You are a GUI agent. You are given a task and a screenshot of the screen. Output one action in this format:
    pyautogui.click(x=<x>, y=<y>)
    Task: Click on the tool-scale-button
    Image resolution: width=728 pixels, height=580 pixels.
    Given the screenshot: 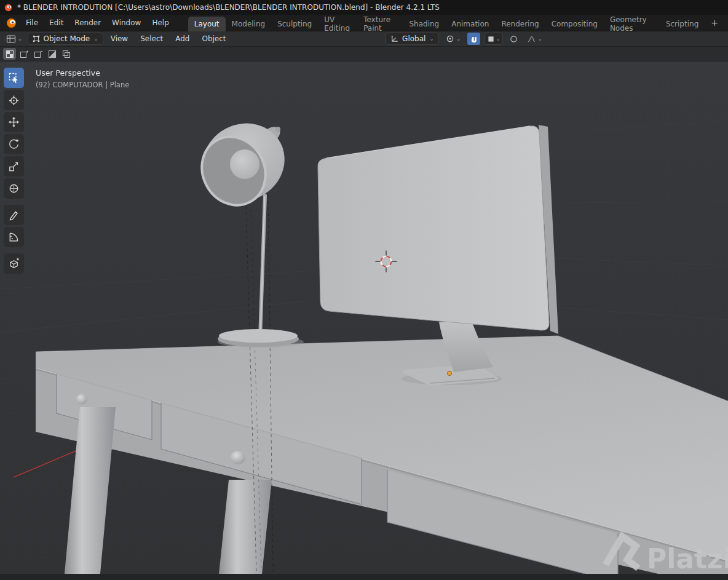 What is the action you would take?
    pyautogui.click(x=14, y=166)
    